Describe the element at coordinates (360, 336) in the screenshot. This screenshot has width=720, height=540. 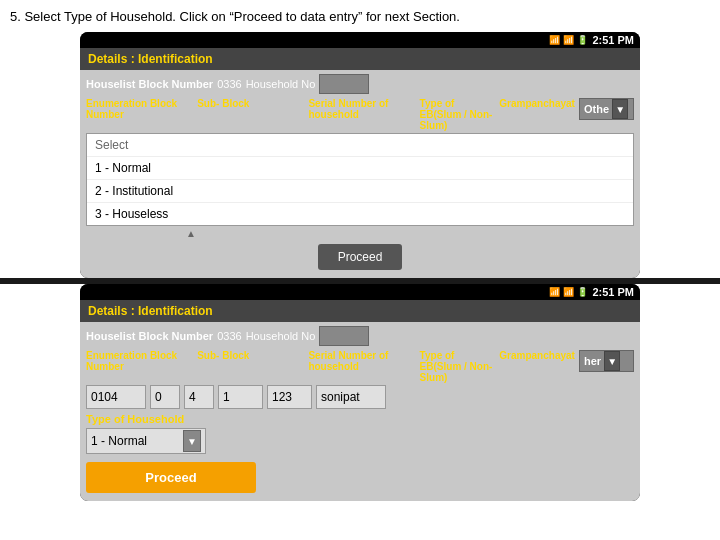
I see `houselist-row-bottom: Houselist Block Number 0336 Household No` at that location.